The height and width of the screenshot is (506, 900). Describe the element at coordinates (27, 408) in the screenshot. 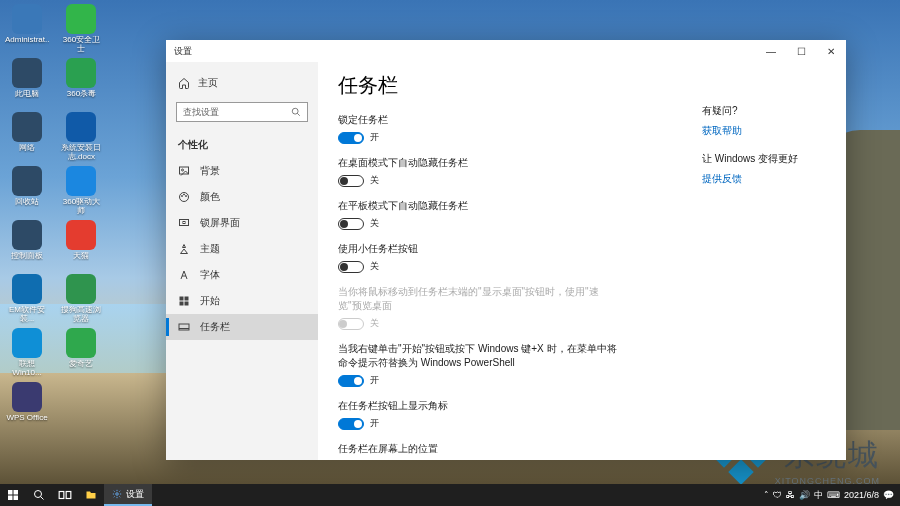

I see `desktop-icon: WPS Office` at that location.